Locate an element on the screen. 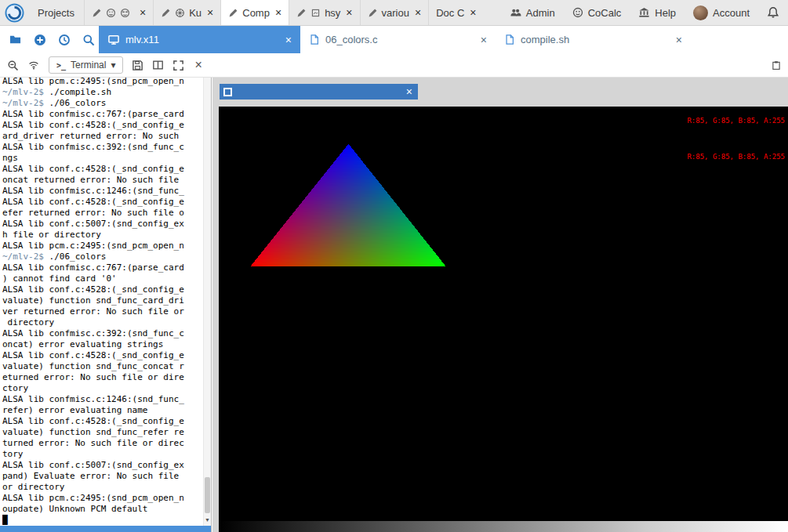 Image resolution: width=788 pixels, height=532 pixels. clipboard-icon is located at coordinates (776, 66).